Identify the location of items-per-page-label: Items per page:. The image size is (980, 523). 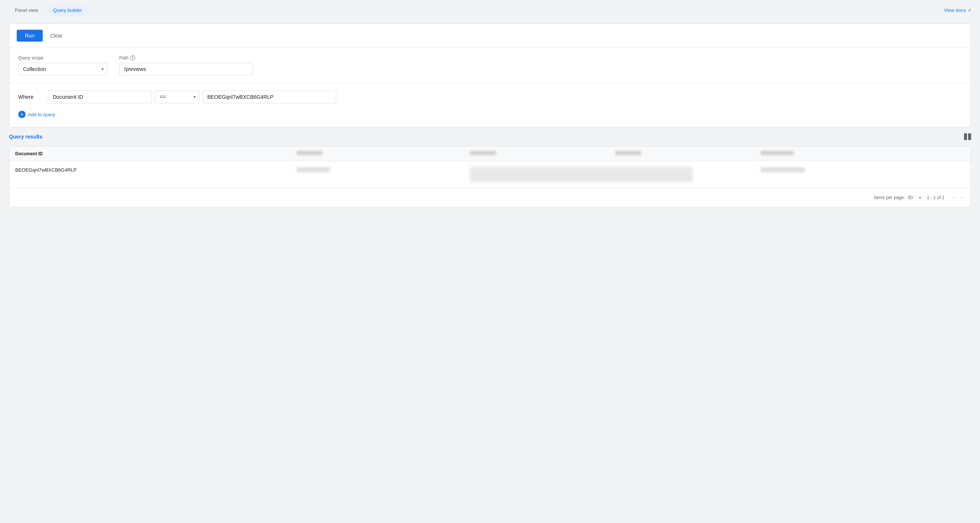
(889, 198).